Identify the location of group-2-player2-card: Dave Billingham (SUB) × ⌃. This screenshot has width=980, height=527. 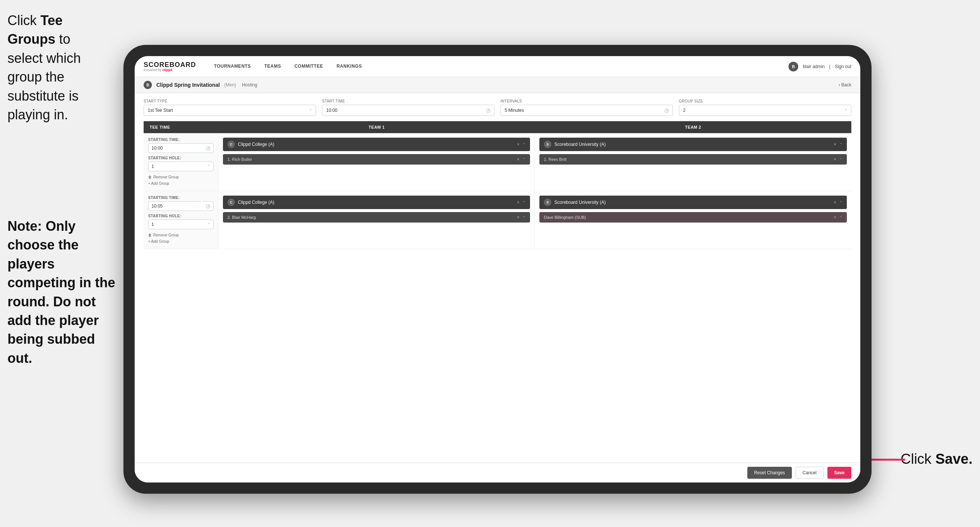
(693, 217).